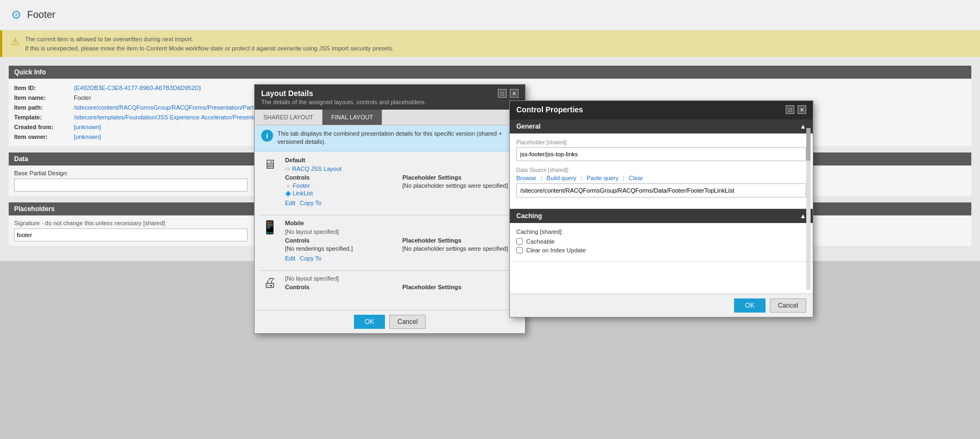  Describe the element at coordinates (344, 193) in the screenshot. I see `control-linklist: 🔷 LinkList` at that location.